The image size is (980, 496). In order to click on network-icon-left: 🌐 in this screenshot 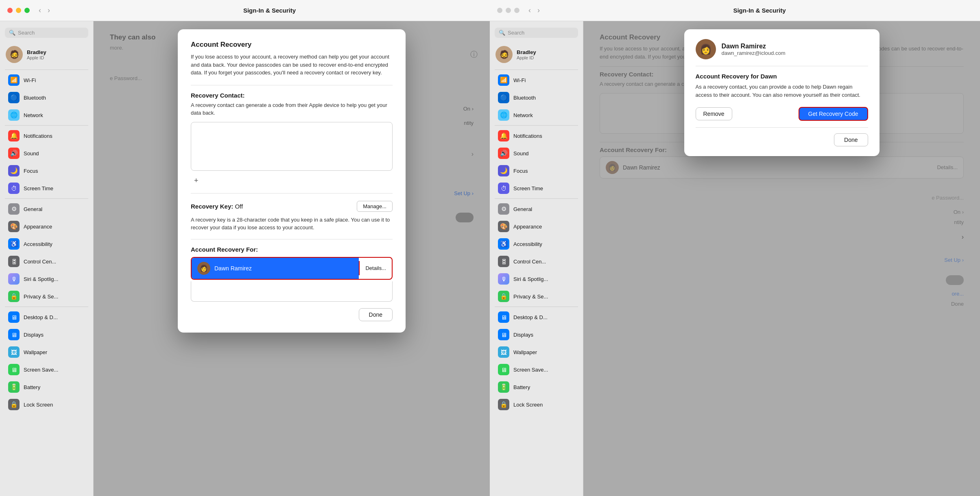, I will do `click(14, 115)`.